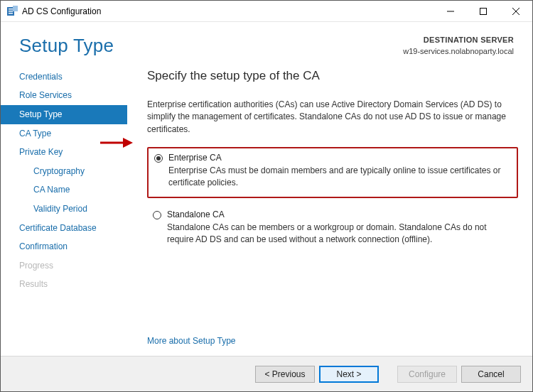 This screenshot has height=392, width=533. I want to click on nav-item-role-services: Role Services, so click(64, 95).